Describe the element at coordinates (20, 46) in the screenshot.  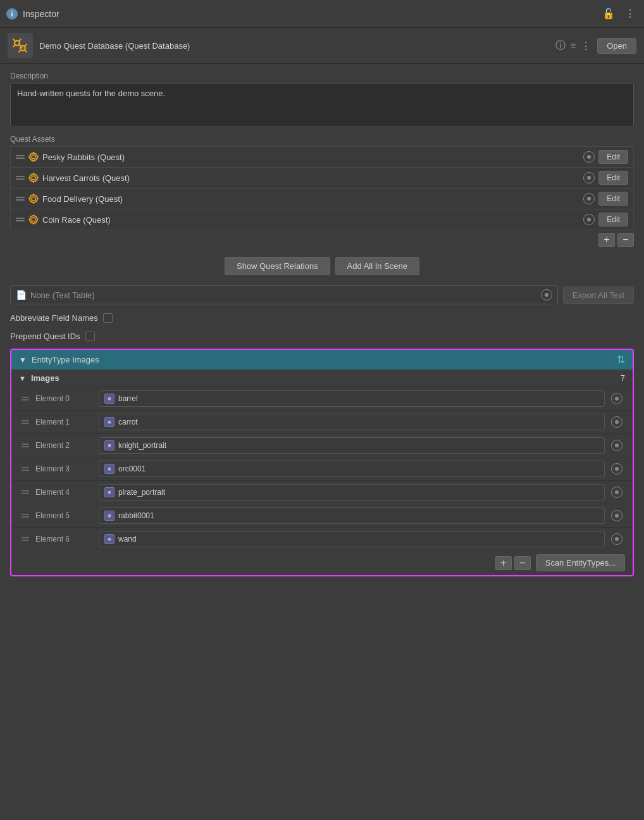
I see `asset-icon` at that location.